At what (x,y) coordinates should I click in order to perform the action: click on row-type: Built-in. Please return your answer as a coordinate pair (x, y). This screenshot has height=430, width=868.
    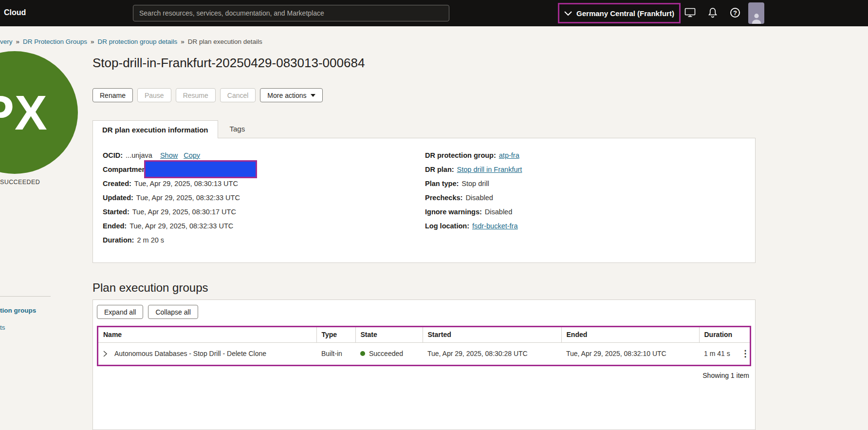
    Looking at the image, I should click on (336, 354).